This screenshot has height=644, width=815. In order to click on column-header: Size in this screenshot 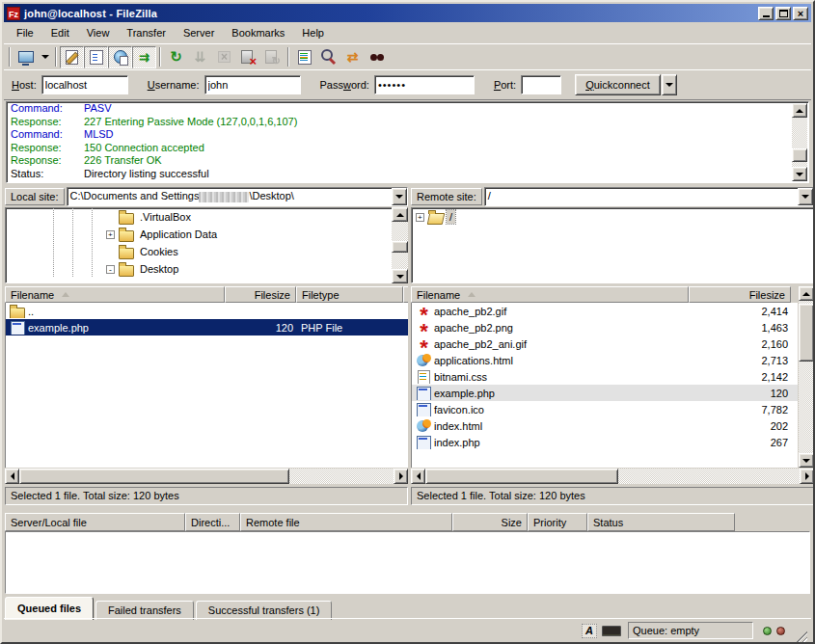, I will do `click(490, 523)`.